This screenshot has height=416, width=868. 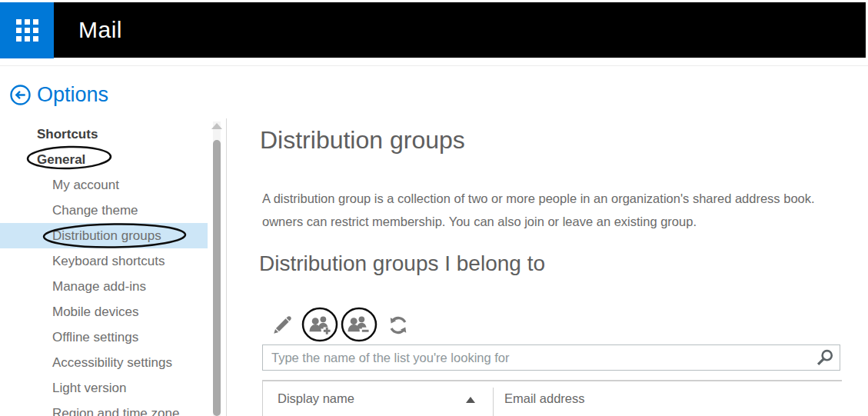 I want to click on description-line-1: A distribution group is a collection of …, so click(x=538, y=198).